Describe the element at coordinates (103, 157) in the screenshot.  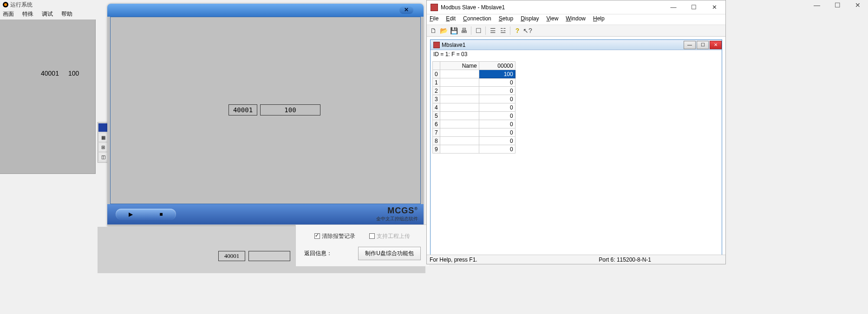
I see `palette-item-4: ◫` at that location.